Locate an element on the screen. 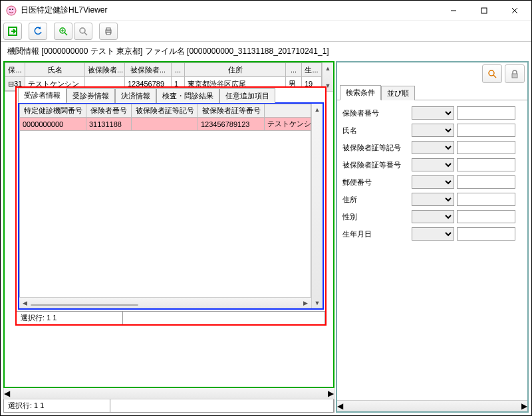 The image size is (532, 416). col-header is located at coordinates (288, 111).